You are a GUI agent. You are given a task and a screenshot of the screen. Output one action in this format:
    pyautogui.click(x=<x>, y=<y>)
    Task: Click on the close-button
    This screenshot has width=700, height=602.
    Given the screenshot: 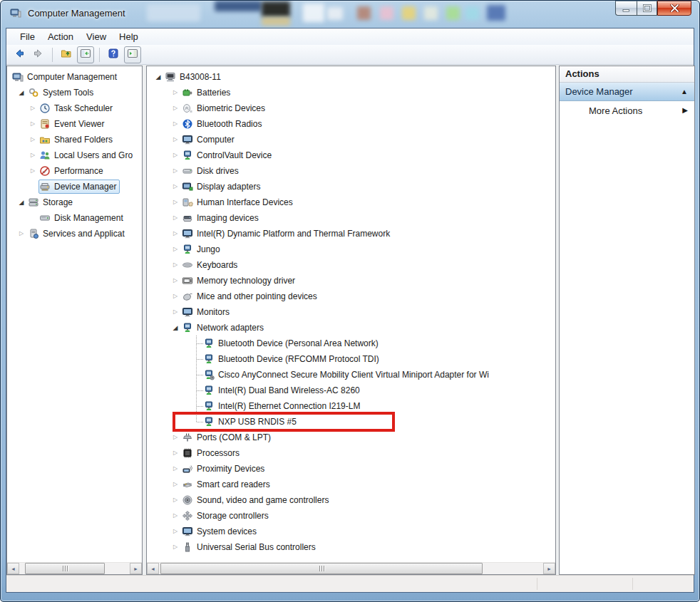 What is the action you would take?
    pyautogui.click(x=674, y=9)
    